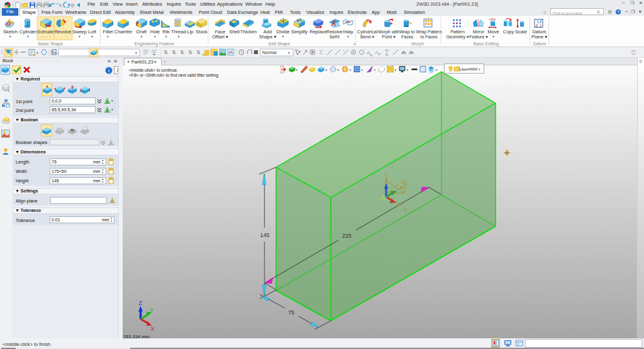  I want to click on svg-text: Stock, so click(201, 31).